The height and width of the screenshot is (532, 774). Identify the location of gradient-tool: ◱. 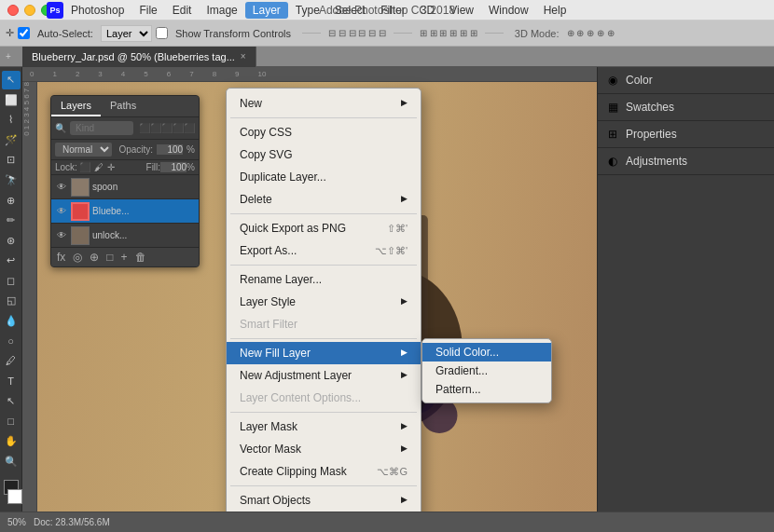
(11, 301).